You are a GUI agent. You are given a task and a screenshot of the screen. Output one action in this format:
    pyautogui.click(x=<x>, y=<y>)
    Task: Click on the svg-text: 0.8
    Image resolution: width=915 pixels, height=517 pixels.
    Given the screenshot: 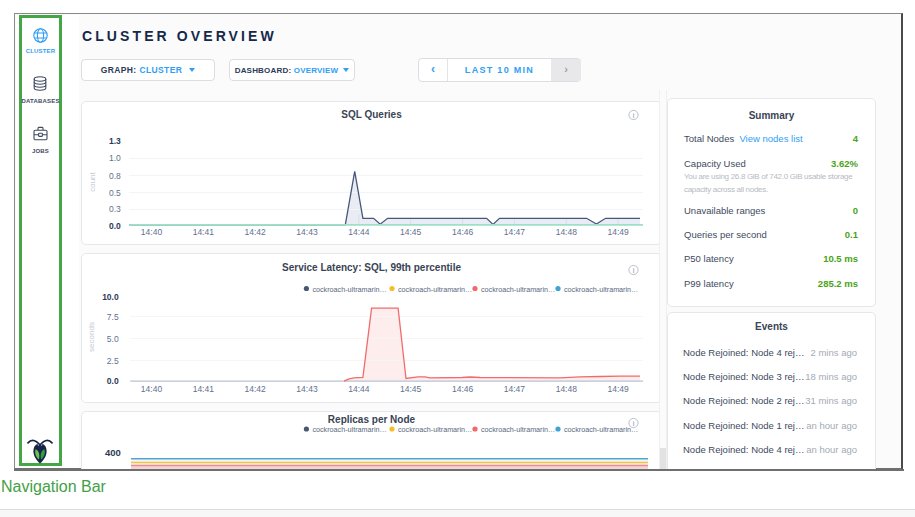 What is the action you would take?
    pyautogui.click(x=115, y=176)
    